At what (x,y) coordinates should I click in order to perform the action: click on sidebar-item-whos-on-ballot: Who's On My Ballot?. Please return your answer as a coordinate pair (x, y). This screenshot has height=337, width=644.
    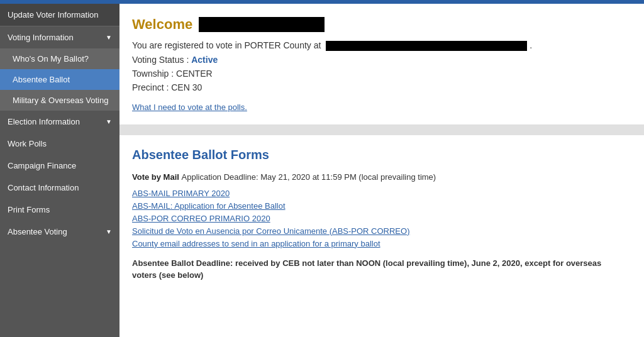
    Looking at the image, I should click on (60, 59).